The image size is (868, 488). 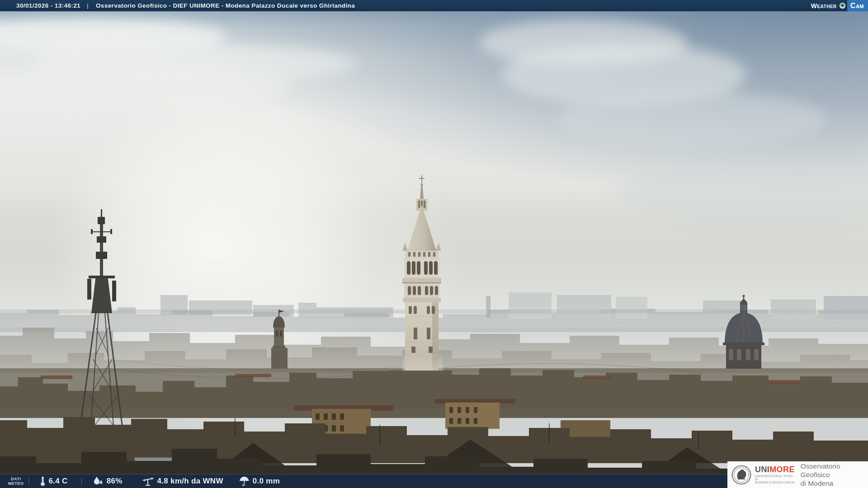 I want to click on dati-label-line1: DATI, so click(x=16, y=479).